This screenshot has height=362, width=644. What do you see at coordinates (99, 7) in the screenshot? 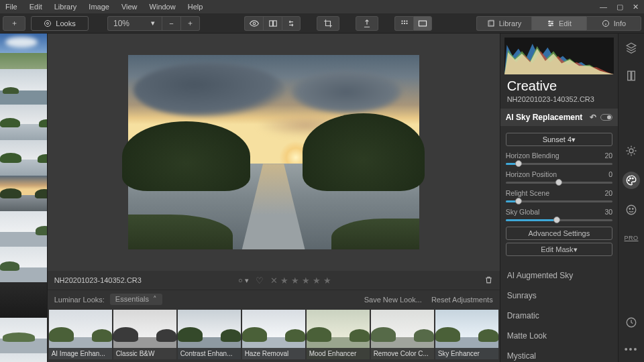
I see `menu-image: Image` at bounding box center [99, 7].